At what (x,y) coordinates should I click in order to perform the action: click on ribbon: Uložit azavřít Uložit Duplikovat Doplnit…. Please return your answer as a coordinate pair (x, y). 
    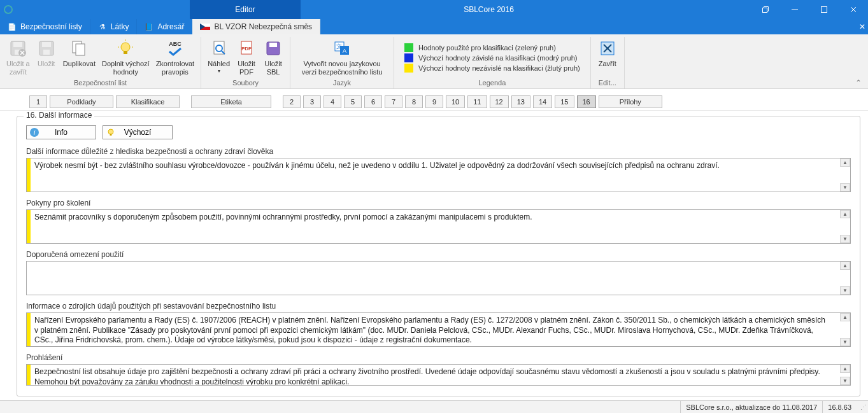
    Looking at the image, I should click on (434, 62).